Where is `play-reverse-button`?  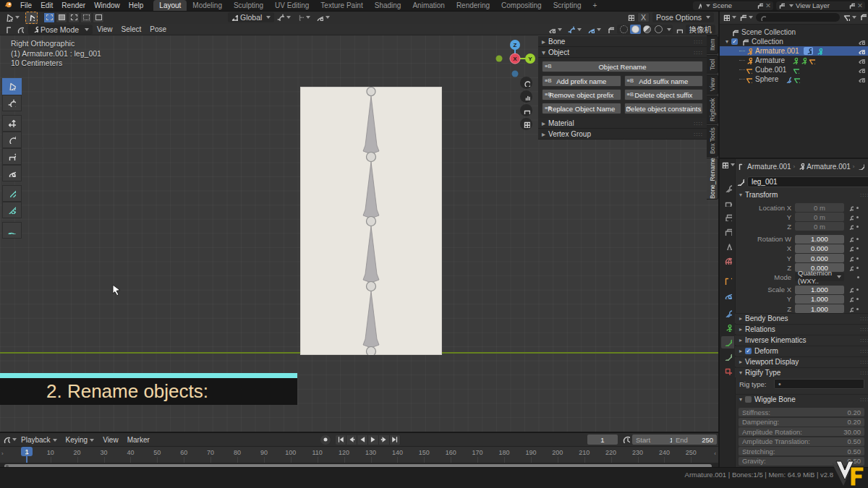
play-reverse-button is located at coordinates (363, 440).